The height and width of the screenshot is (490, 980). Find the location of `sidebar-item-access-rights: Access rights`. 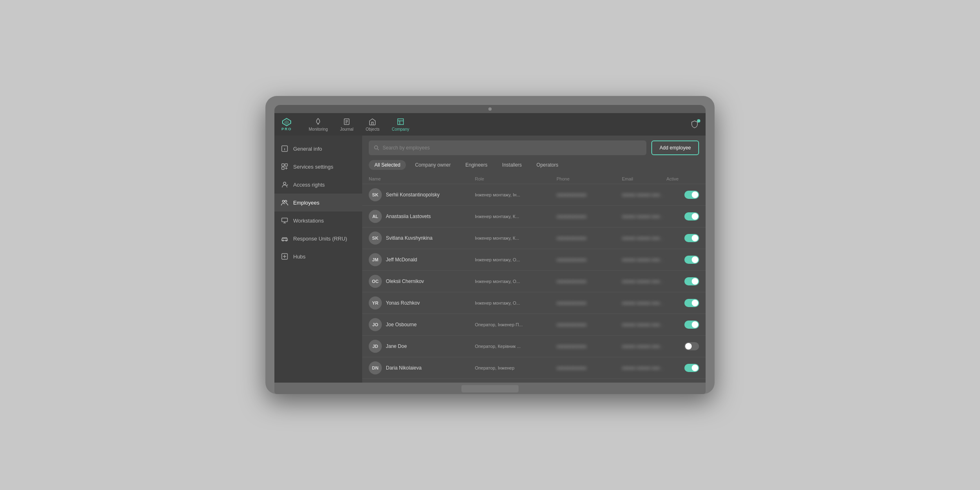

sidebar-item-access-rights: Access rights is located at coordinates (318, 185).